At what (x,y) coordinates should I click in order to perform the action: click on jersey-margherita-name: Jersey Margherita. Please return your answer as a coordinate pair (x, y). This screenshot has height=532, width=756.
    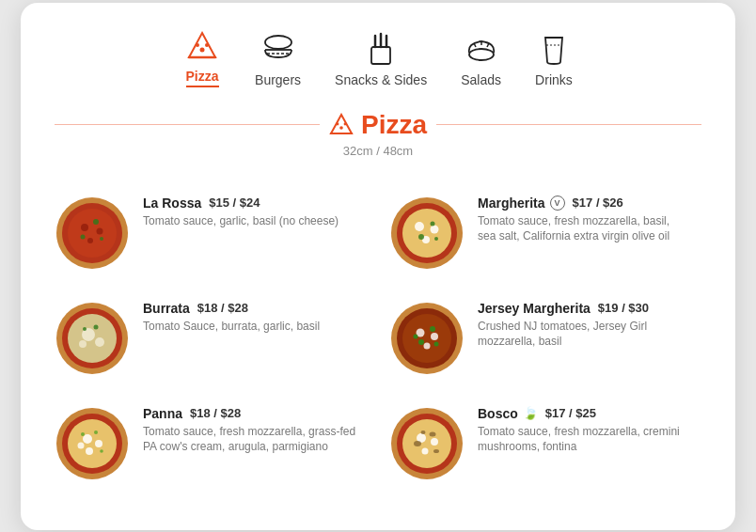
    Looking at the image, I should click on (534, 308).